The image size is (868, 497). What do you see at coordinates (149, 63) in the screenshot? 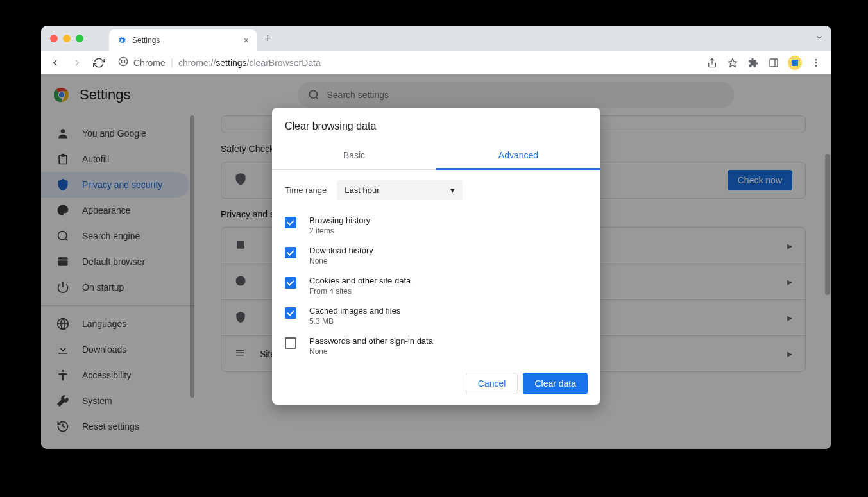
I see `url-chip: Chrome` at bounding box center [149, 63].